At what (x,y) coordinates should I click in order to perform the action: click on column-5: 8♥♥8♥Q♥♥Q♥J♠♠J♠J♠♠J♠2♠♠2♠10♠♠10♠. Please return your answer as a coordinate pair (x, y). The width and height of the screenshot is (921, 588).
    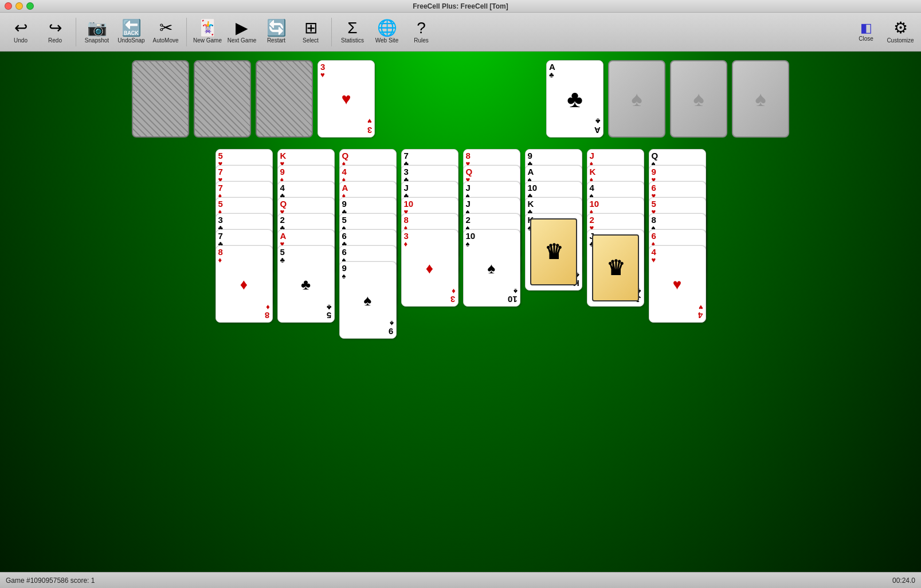
    Looking at the image, I should click on (492, 235).